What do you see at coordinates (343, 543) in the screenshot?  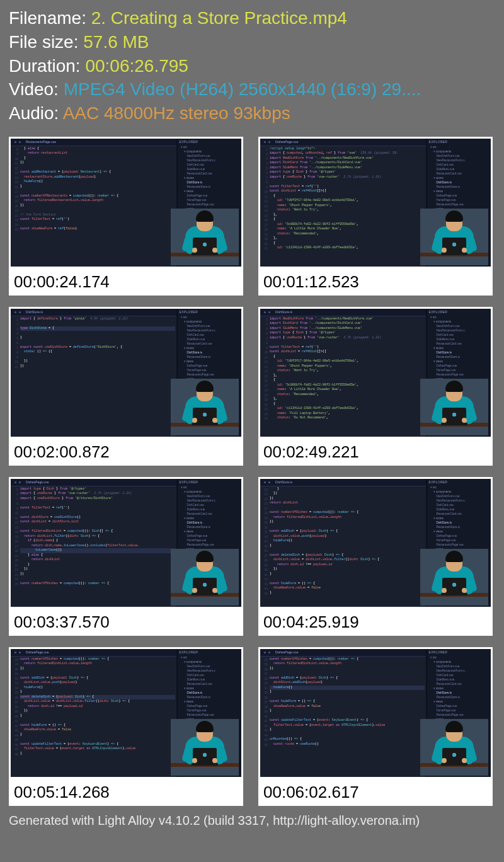 I see `code-editor: DishStore.ts 232425262728293031323334353…` at bounding box center [343, 543].